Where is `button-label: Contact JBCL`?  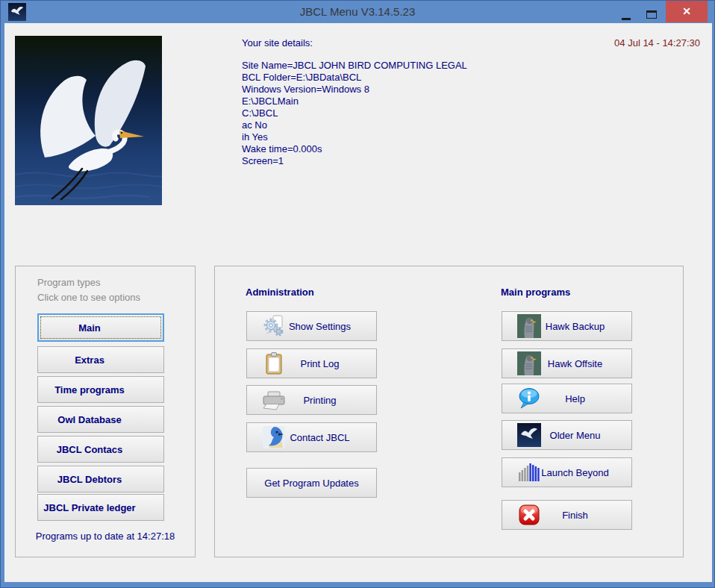
button-label: Contact JBCL is located at coordinates (331, 437).